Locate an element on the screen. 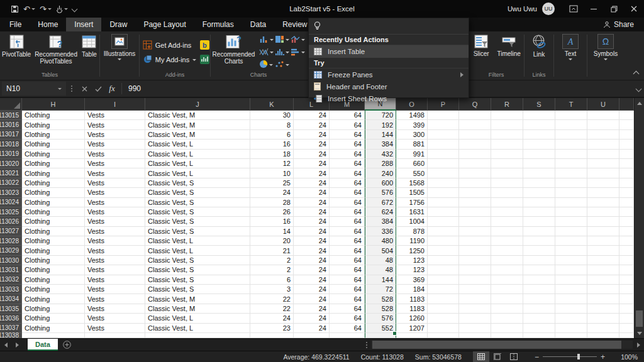  cell-U113015 is located at coordinates (604, 116).